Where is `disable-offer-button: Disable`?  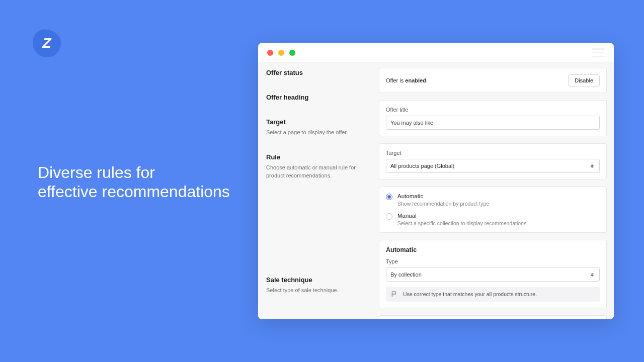 disable-offer-button: Disable is located at coordinates (584, 80).